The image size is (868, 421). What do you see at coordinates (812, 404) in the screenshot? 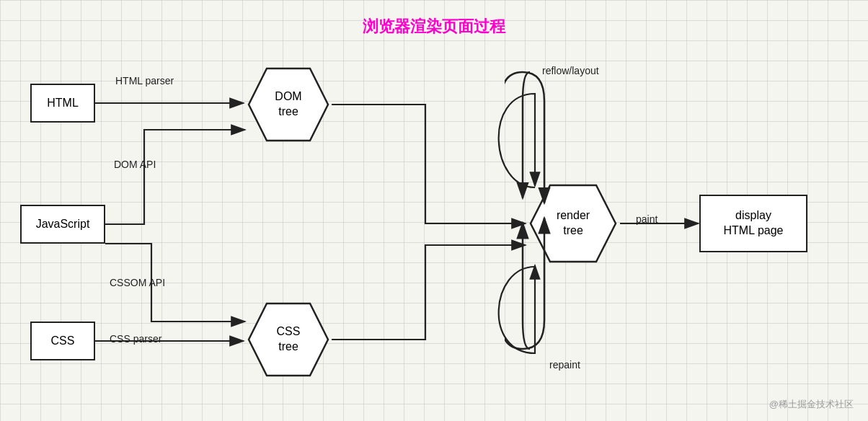
I see `watermark: @稀土掘金技术社区` at bounding box center [812, 404].